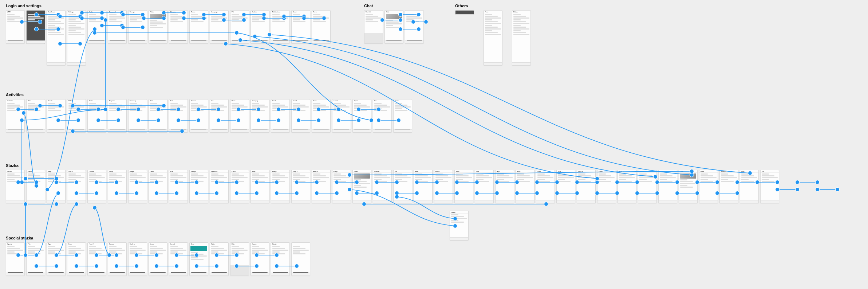 Image resolution: width=868 pixels, height=289 pixels. Describe the element at coordinates (36, 259) in the screenshot. I see `screen-frame: Pick` at that location.